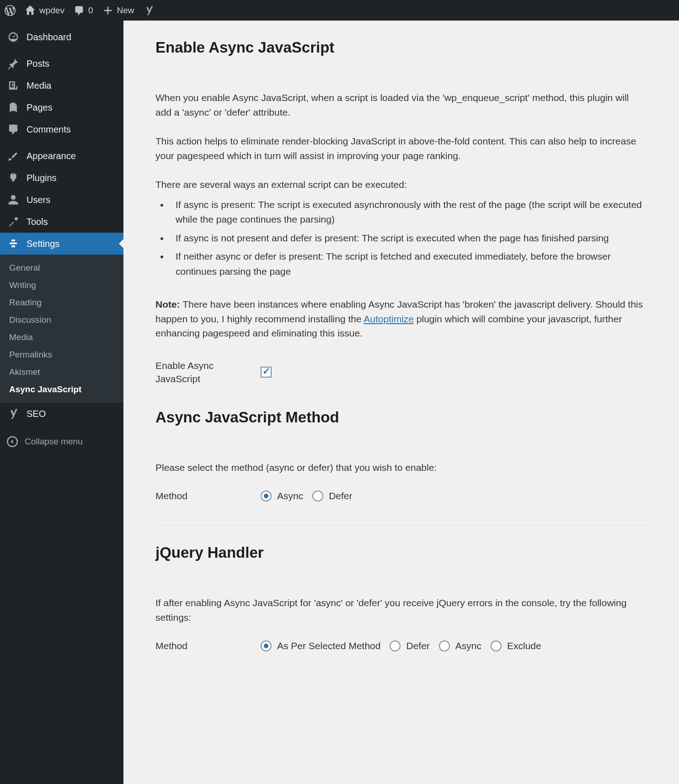  What do you see at coordinates (12, 442) in the screenshot?
I see `collapse-icon` at bounding box center [12, 442].